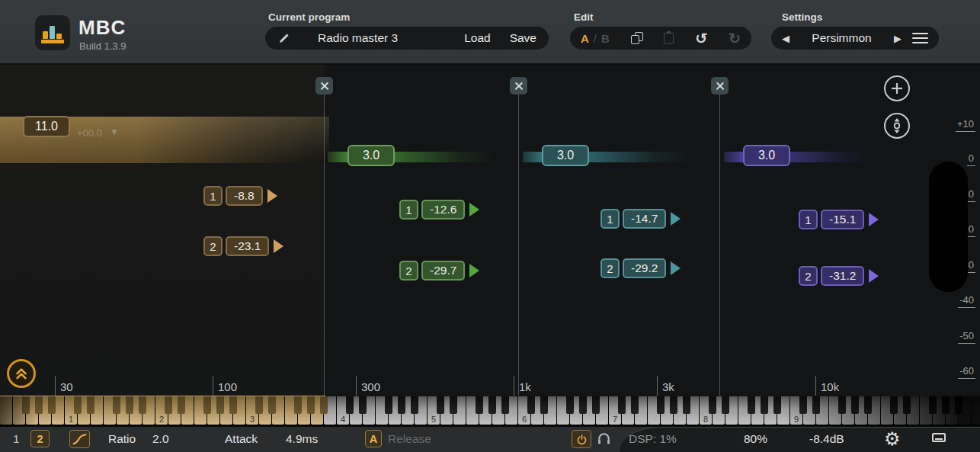 Image resolution: width=980 pixels, height=452 pixels. What do you see at coordinates (841, 38) in the screenshot?
I see `preset-name: Persimmon` at bounding box center [841, 38].